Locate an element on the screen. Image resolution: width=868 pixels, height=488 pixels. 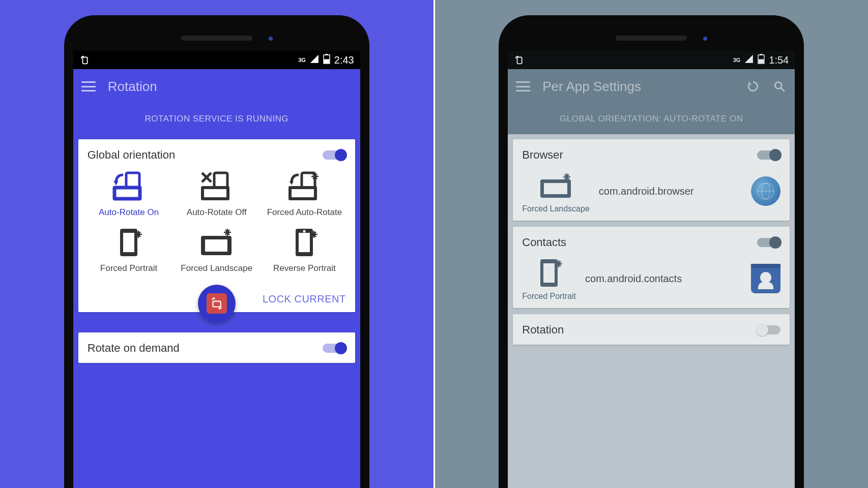
app-orientation-label: Forced Landscape is located at coordinates (556, 209).